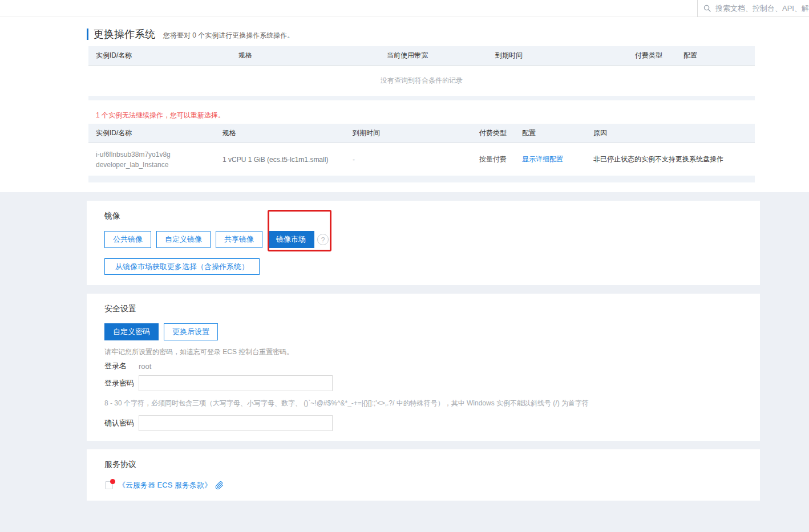 This screenshot has width=809, height=532. Describe the element at coordinates (347, 404) in the screenshot. I see `password-hint: 8 - 30 个字符，必须同时包含三项（大写字母、小写字母、数字、 ()`~!@…` at that location.